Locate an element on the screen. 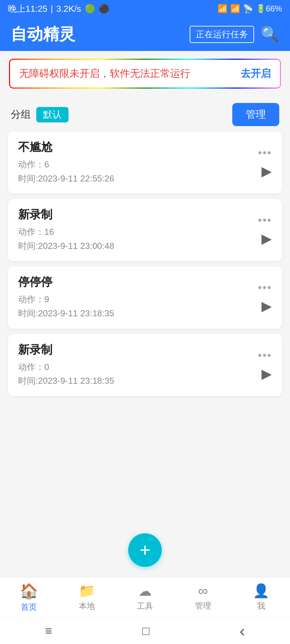  menu-button: ≡ is located at coordinates (48, 631).